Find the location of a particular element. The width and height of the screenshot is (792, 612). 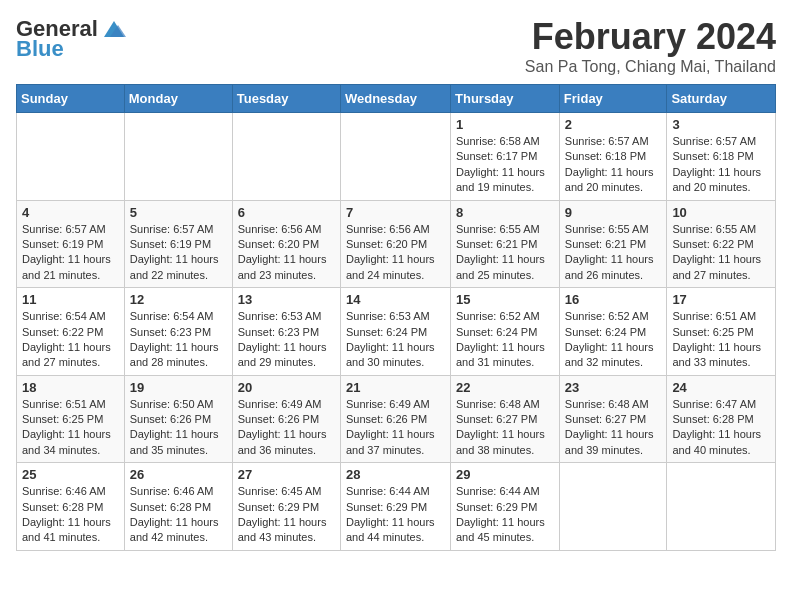

calendar-cell: 10Sunrise: 6:55 AM Sunset: 6:22 PM Dayli… is located at coordinates (722, 244).